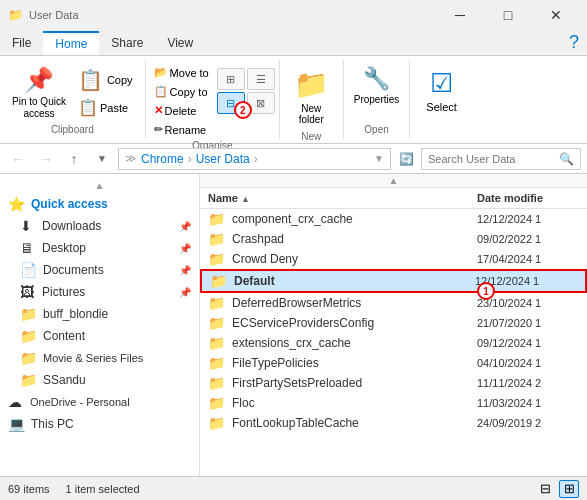 Image resolution: width=587 pixels, height=500 pixels. Describe the element at coordinates (394, 423) in the screenshot. I see `table-row: 📁 FontLookupTableCache 24/09/2019 2` at that location.